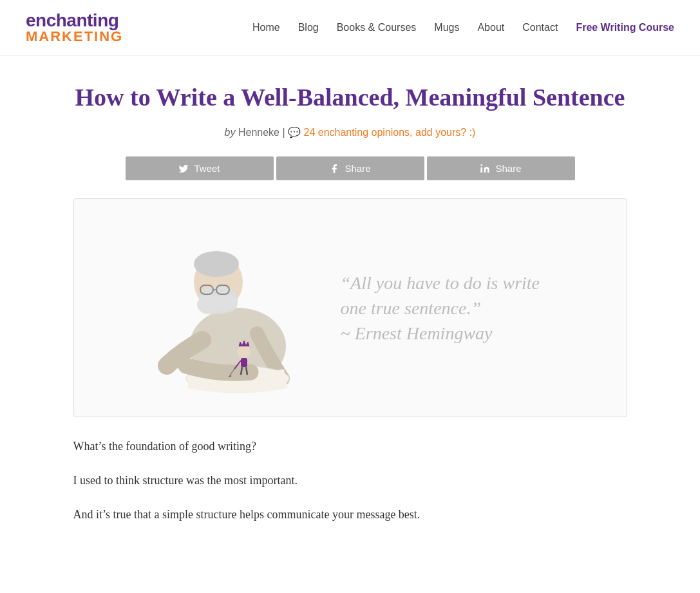 The width and height of the screenshot is (700, 593). Describe the element at coordinates (350, 480) in the screenshot. I see `body-paragraph-2: I used to think structure was the most i…` at that location.